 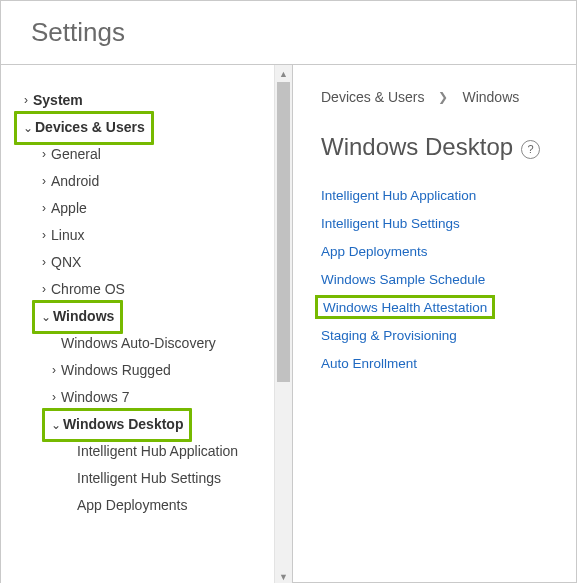 What do you see at coordinates (116, 370) in the screenshot?
I see `tree-item-label: Windows Rugged` at bounding box center [116, 370].